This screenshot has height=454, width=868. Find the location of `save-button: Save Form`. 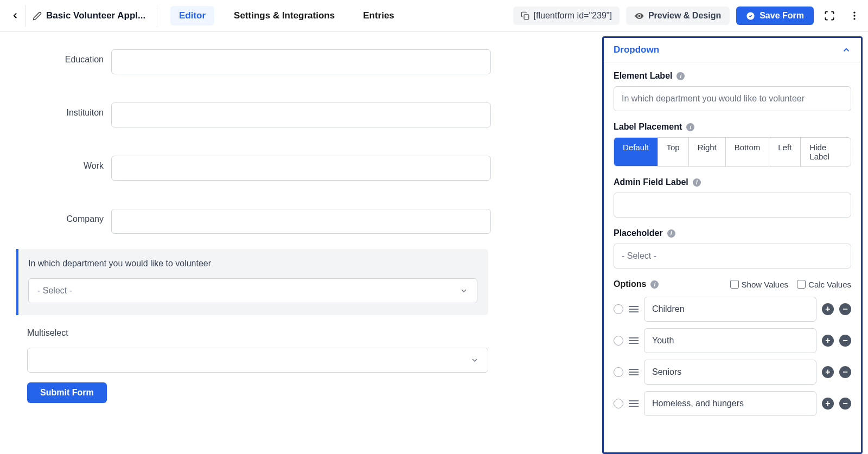

save-button: Save Form is located at coordinates (775, 16).